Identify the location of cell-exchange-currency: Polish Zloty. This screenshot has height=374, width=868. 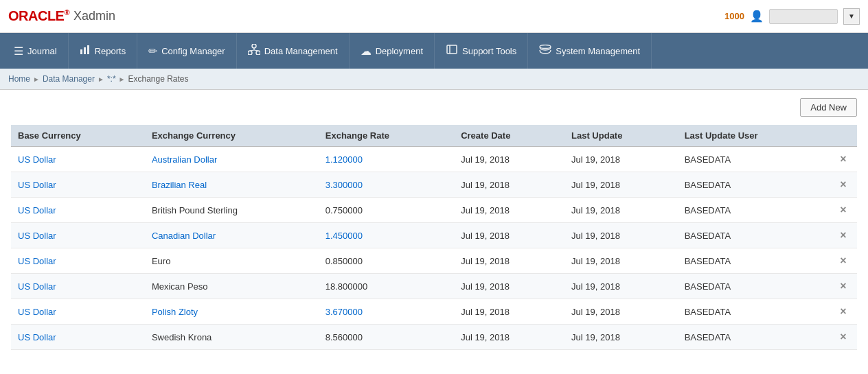
(232, 312).